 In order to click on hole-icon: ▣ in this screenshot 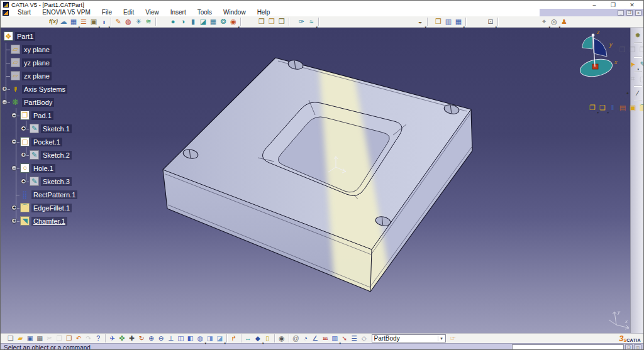, I will do `click(633, 107)`.